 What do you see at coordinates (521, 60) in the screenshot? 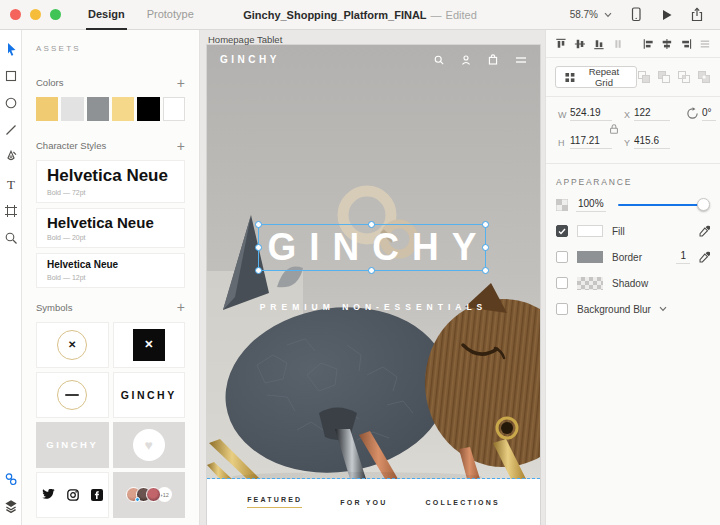
I see `menu-icon` at bounding box center [521, 60].